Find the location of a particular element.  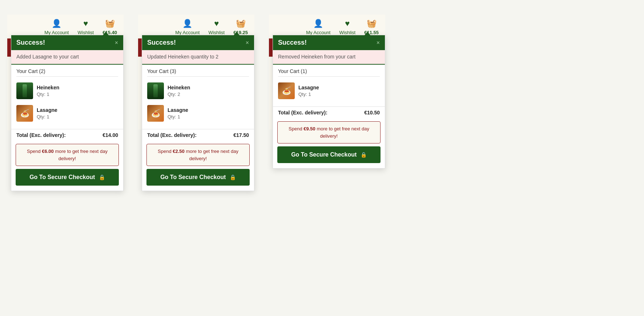

cart-popup: Success!×Removed Heineken from your cart… is located at coordinates (329, 102).